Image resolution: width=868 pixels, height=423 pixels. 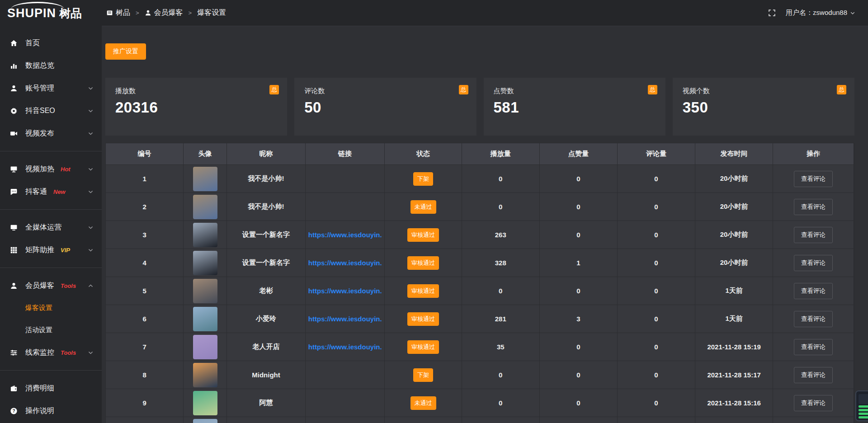 I want to click on chat-icon, so click(x=14, y=192).